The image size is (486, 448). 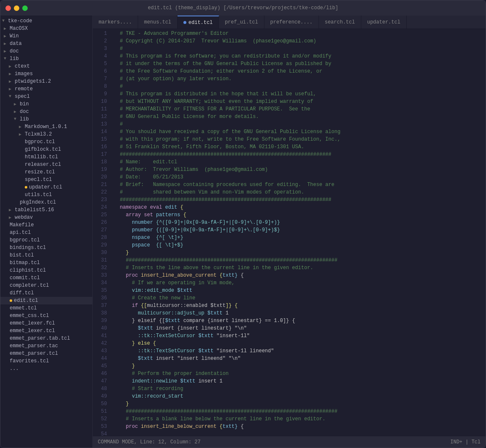 I want to click on sidebar-item-root: tke-code, so click(x=46, y=21).